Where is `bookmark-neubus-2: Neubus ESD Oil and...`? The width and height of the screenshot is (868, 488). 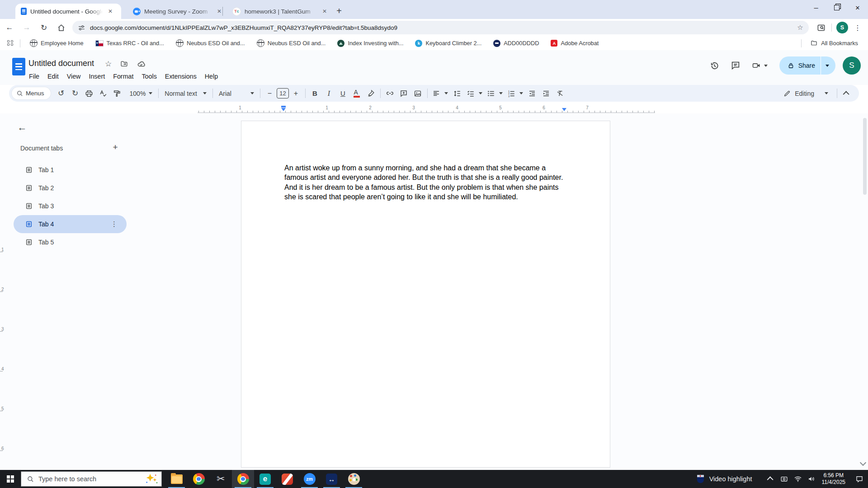 bookmark-neubus-2: Neubus ESD Oil and... is located at coordinates (291, 43).